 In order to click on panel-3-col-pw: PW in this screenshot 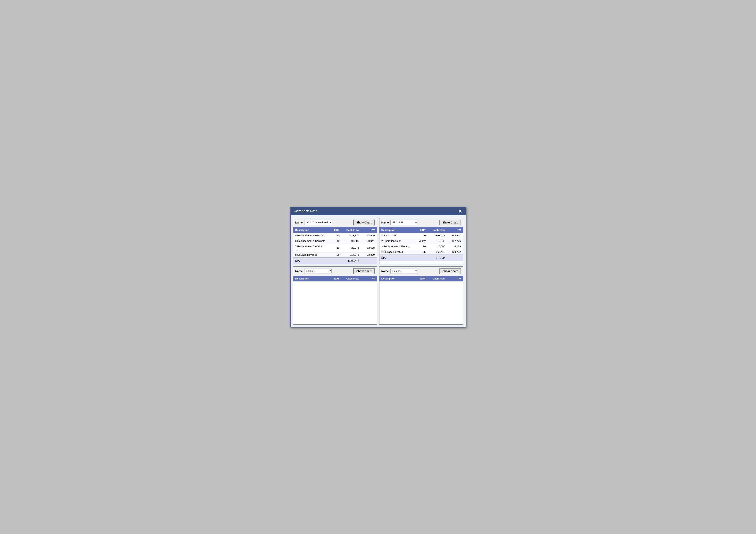, I will do `click(369, 278)`.